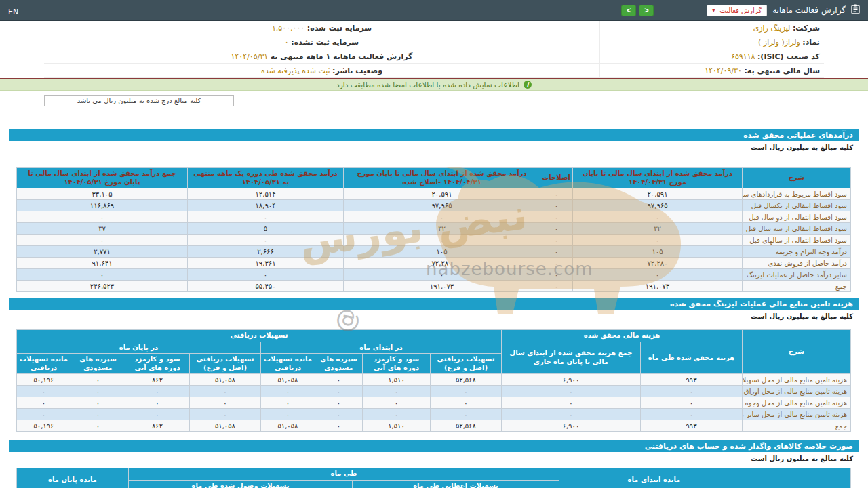  What do you see at coordinates (797, 194) in the screenshot?
I see `row-label: سود اقساط مربوط به قراردادهای سال جاری` at bounding box center [797, 194].